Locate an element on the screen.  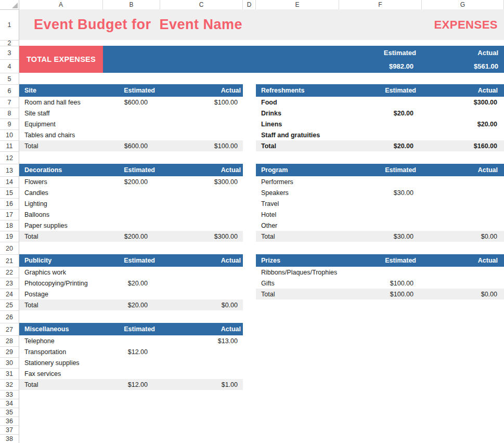
section-title: Program is located at coordinates (298, 170).